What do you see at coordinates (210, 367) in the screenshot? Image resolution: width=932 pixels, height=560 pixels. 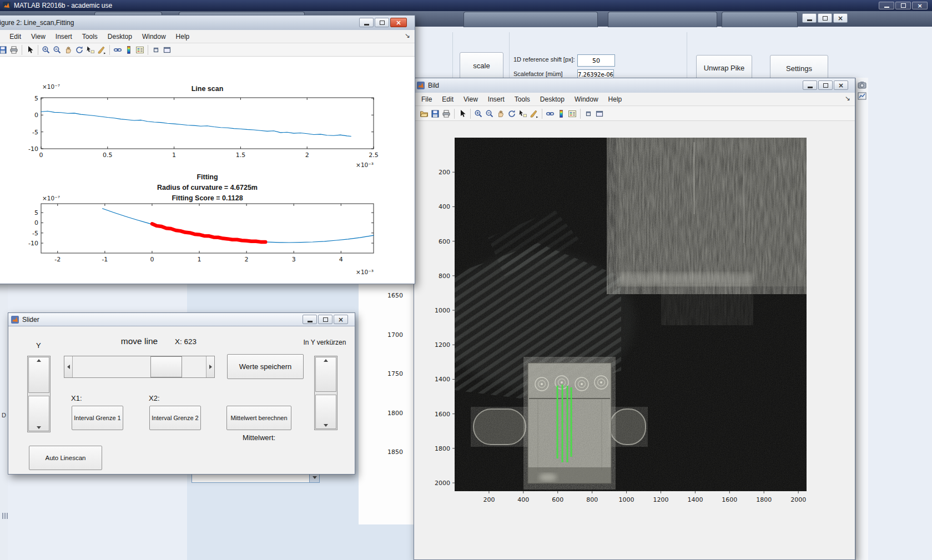 I see `slider-right-button` at bounding box center [210, 367].